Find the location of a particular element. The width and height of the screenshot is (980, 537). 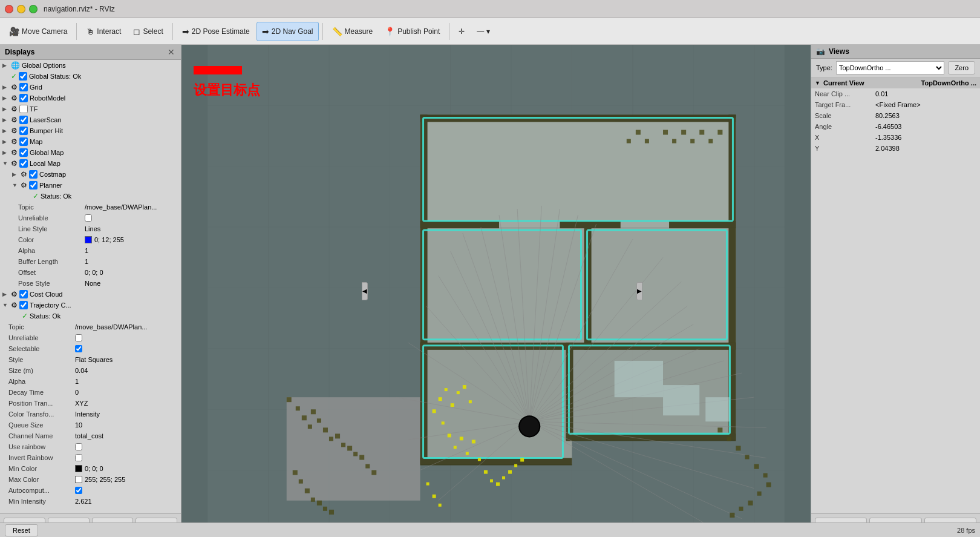

grid-icon: ⚙ is located at coordinates (15, 87).